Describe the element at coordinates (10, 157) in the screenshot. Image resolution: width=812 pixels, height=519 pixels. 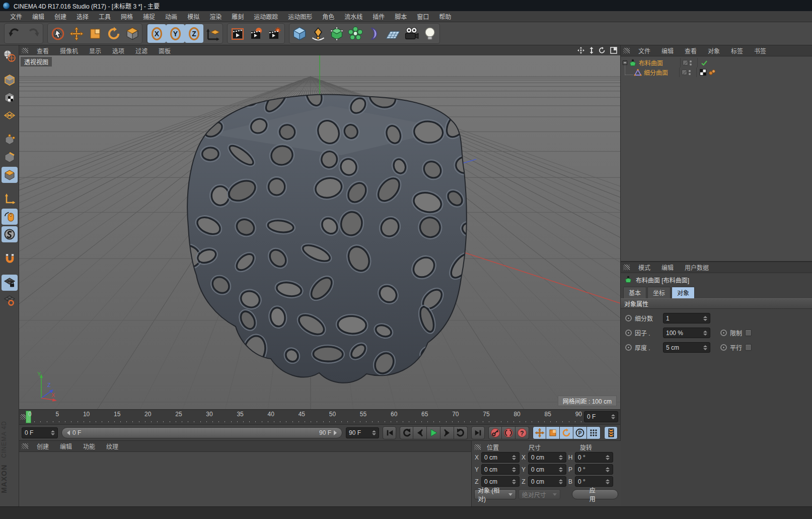
I see `edges-mode-icon` at that location.